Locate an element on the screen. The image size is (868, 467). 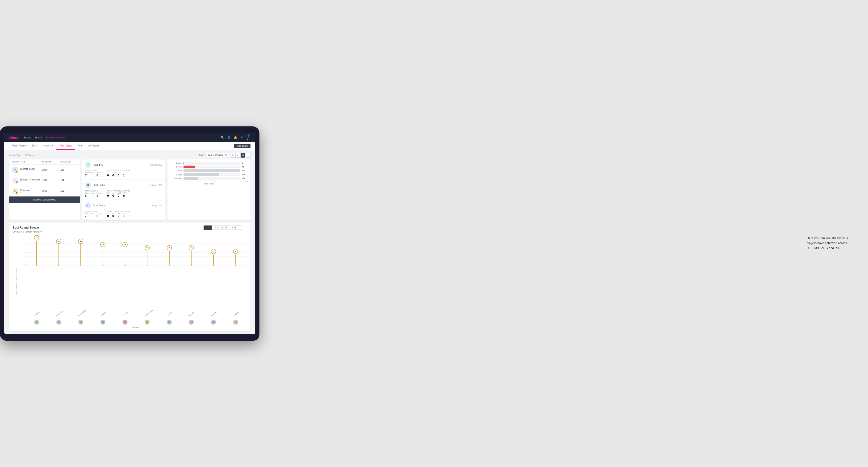
card-avatar-2: JC is located at coordinates (88, 185).